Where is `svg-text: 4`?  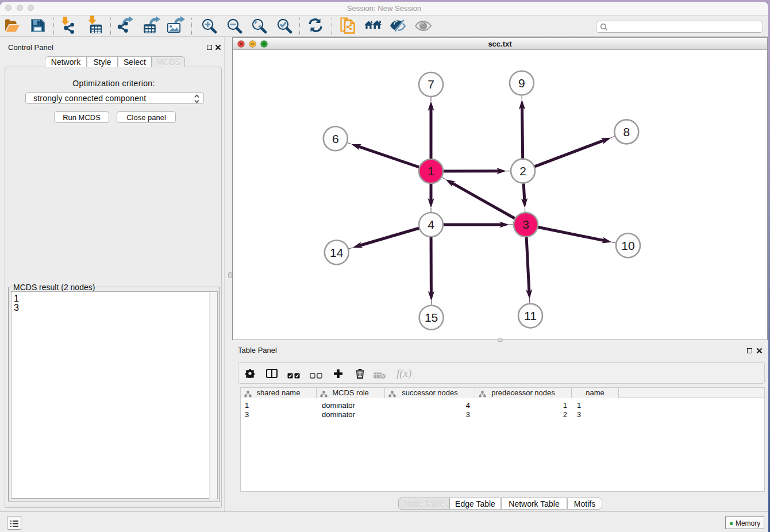 svg-text: 4 is located at coordinates (431, 224).